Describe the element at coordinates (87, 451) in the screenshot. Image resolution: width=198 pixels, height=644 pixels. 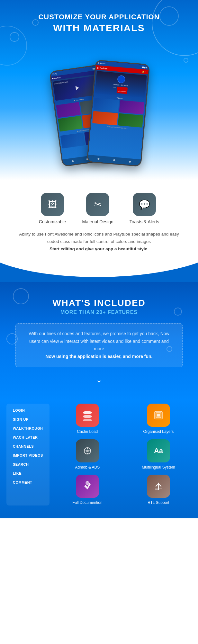
I see `admob-ads-svg` at that location.